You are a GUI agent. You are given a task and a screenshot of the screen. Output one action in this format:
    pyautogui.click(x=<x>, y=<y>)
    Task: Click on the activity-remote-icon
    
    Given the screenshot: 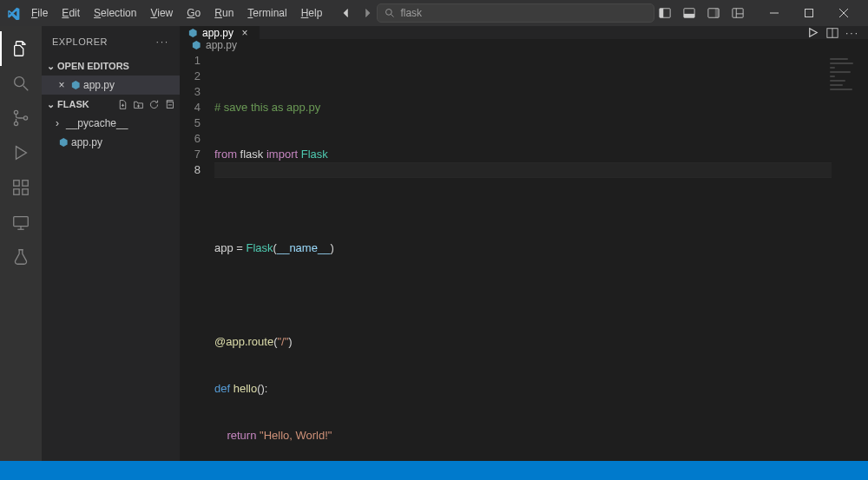 What is the action you would take?
    pyautogui.click(x=21, y=222)
    